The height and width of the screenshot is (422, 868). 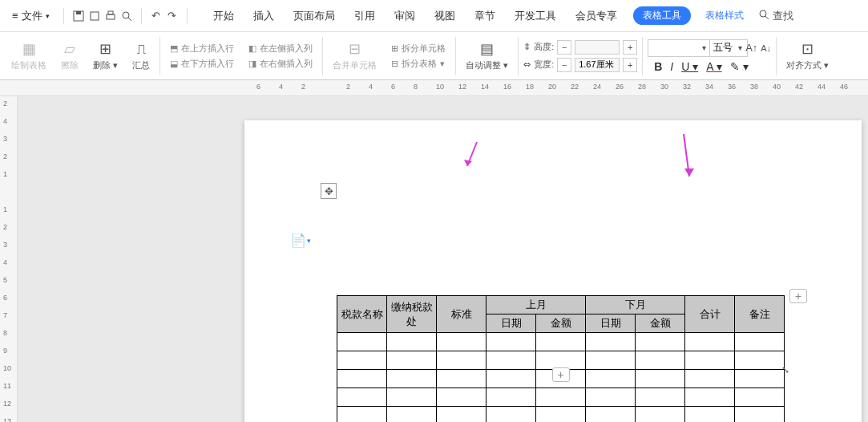 I want to click on align-button: ⊡ 对齐方式 ▾, so click(x=808, y=56).